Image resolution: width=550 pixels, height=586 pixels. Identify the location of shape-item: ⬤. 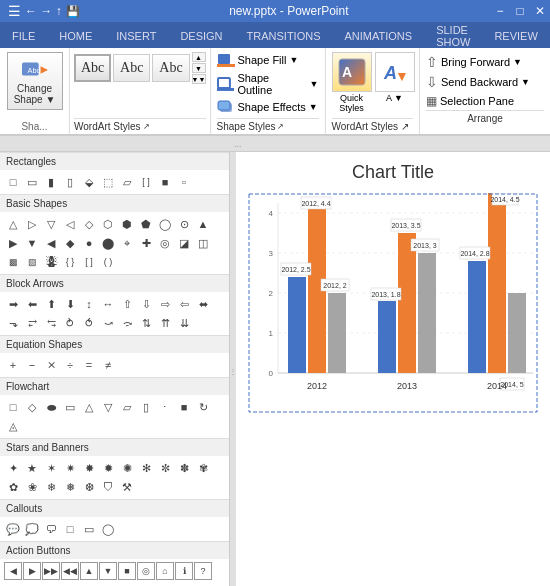
(108, 243).